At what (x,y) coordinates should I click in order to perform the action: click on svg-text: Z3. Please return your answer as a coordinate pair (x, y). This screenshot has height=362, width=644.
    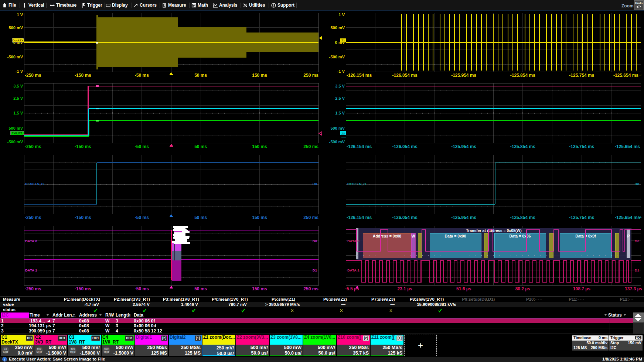
    Looking at the image, I should click on (343, 134).